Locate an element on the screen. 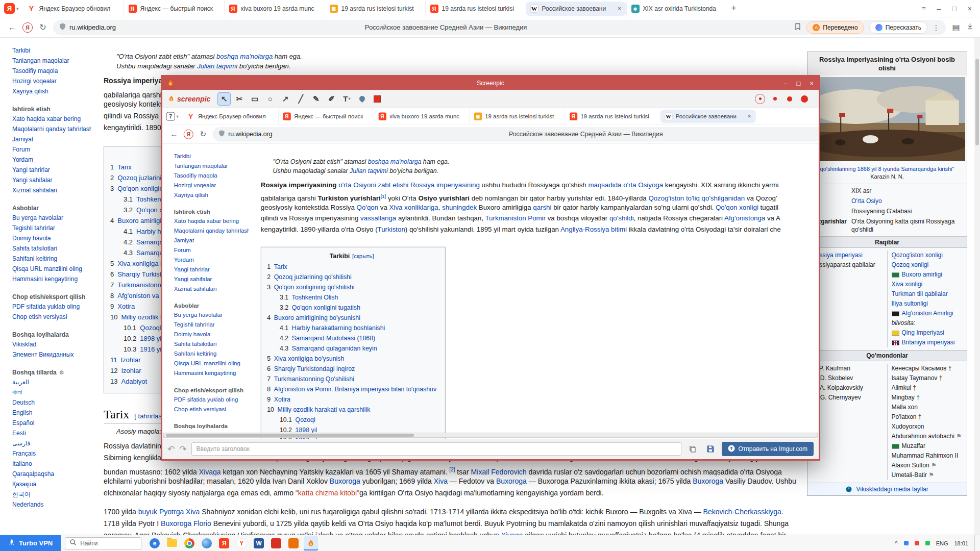 Image resolution: width=980 pixels, height=551 pixels. toc-link: Toshkentni Olish is located at coordinates (315, 297).